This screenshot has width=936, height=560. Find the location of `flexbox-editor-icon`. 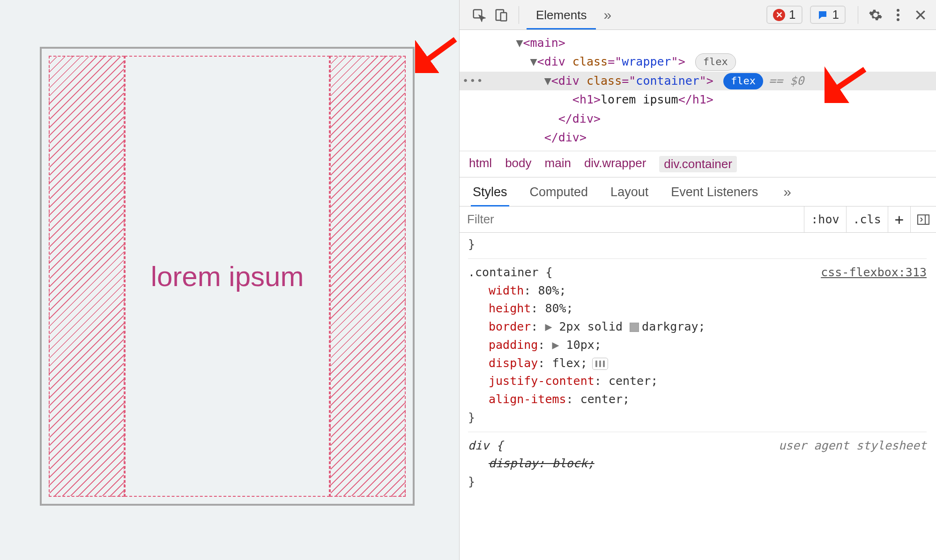

flexbox-editor-icon is located at coordinates (600, 364).